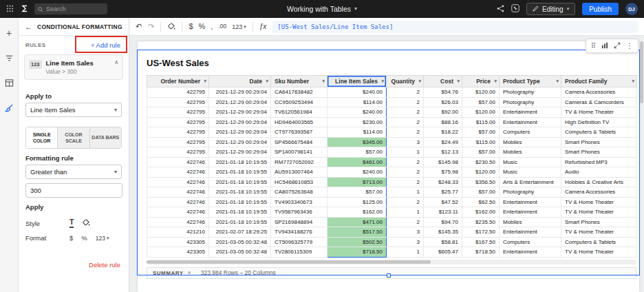 The height and width of the screenshot is (292, 644). Describe the element at coordinates (599, 81) in the screenshot. I see `column-header-product-family: Product Family▾` at that location.